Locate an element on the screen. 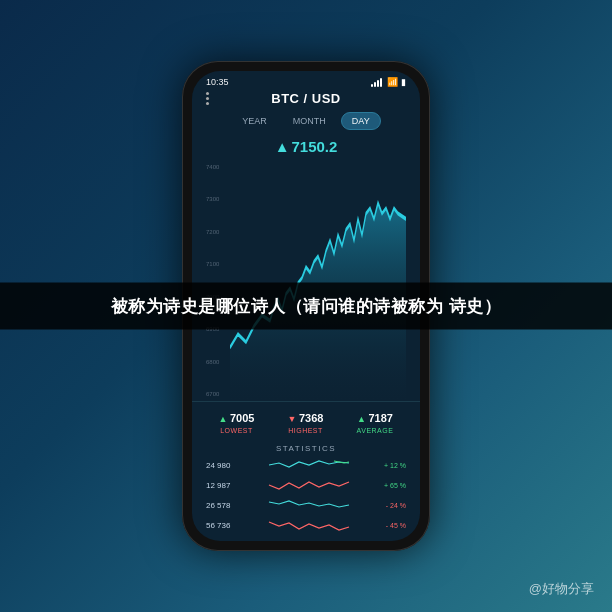 The image size is (612, 612). tabs-container: YEAR MONTH DAY is located at coordinates (306, 124).